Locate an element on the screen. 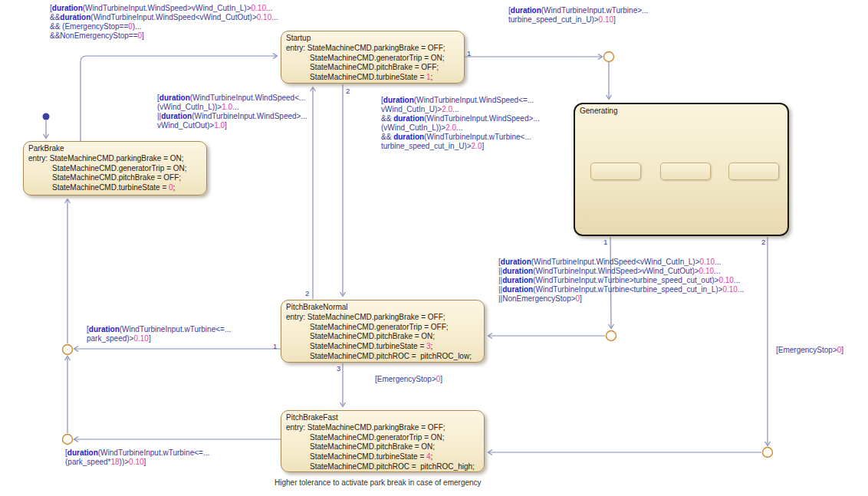 The width and height of the screenshot is (868, 496). state-title: Startup is located at coordinates (373, 38).